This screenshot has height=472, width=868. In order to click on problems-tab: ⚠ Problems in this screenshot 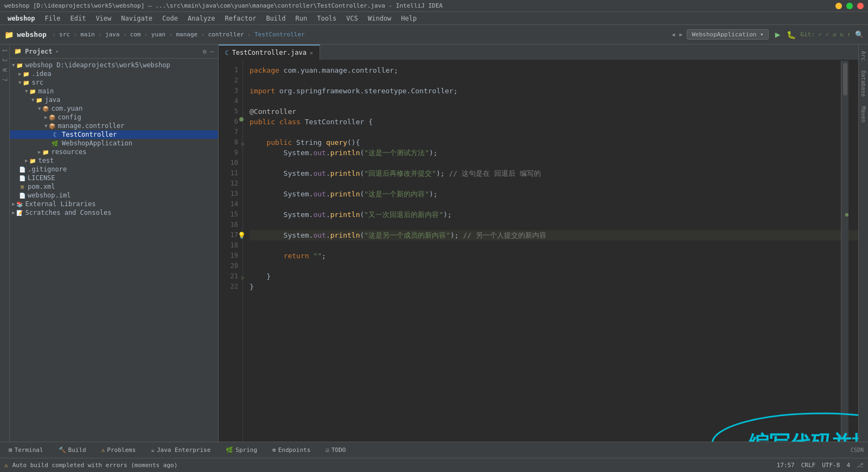, I will do `click(119, 450)`.